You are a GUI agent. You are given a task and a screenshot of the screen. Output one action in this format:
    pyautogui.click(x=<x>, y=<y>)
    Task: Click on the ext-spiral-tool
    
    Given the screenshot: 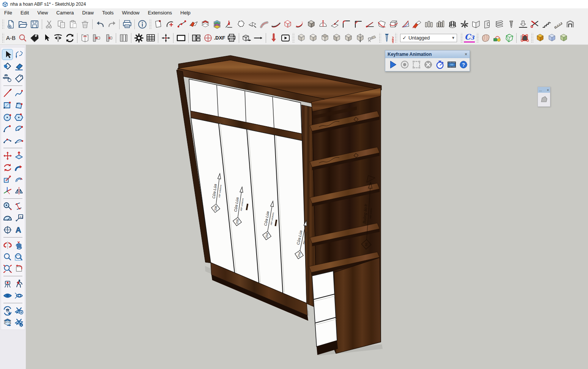 What is the action you would take?
    pyautogui.click(x=464, y=24)
    